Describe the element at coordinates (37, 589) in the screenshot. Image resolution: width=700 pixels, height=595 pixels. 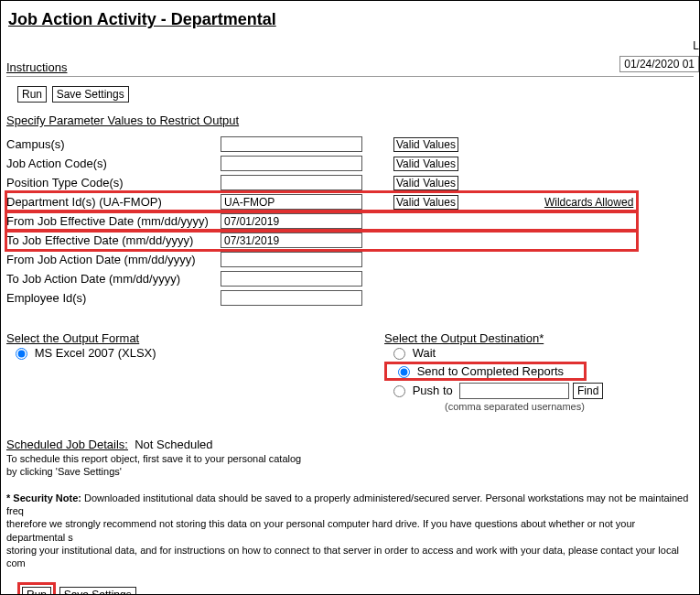
I see `run-highlight: Run` at that location.